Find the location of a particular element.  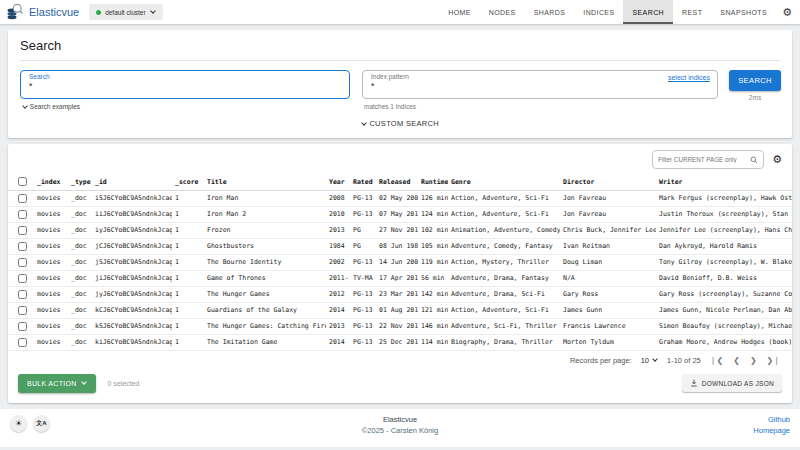

table-cell: 25 Dec 2014 is located at coordinates (397, 342).